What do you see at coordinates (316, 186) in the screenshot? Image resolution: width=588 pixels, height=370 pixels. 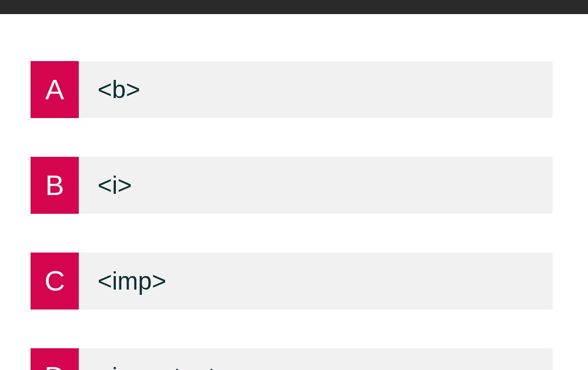 I see `option-b-text: <i>` at bounding box center [316, 186].